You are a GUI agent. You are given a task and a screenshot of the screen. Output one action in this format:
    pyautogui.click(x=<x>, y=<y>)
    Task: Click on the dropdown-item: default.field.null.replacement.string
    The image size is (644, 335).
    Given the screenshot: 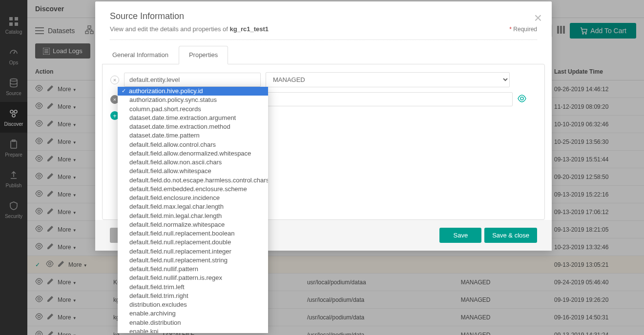 What is the action you would take?
    pyautogui.click(x=193, y=260)
    